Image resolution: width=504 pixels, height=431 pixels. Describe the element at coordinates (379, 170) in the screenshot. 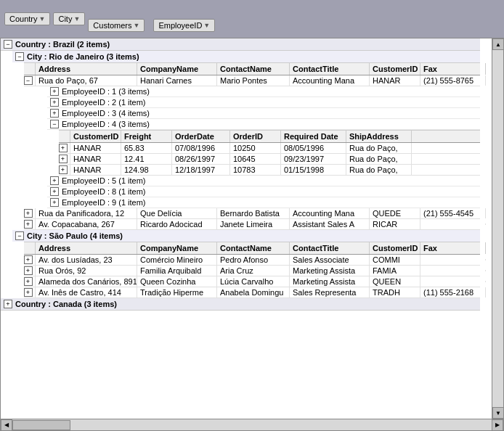

I see `order-10783-ship: Rua do Paço,` at that location.